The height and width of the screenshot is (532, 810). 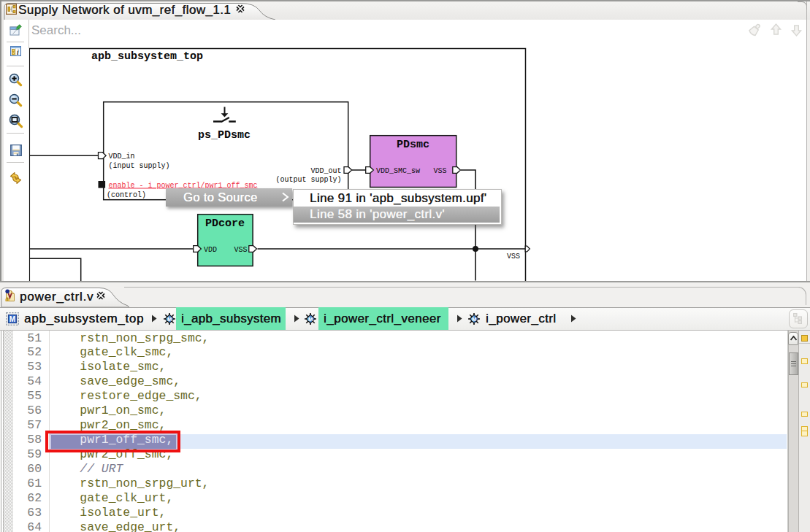 What do you see at coordinates (398, 171) in the screenshot?
I see `svg-text: VDD_SMC_sw` at bounding box center [398, 171].